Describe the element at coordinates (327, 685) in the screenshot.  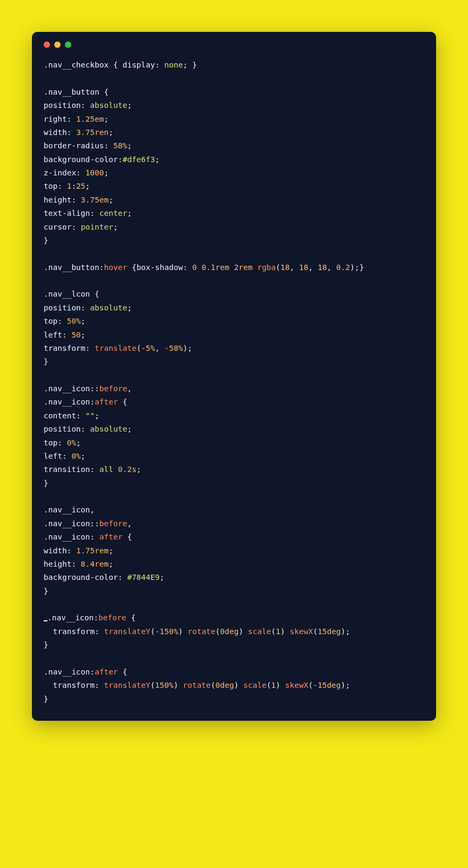
I see `code-token: -15deg` at that location.